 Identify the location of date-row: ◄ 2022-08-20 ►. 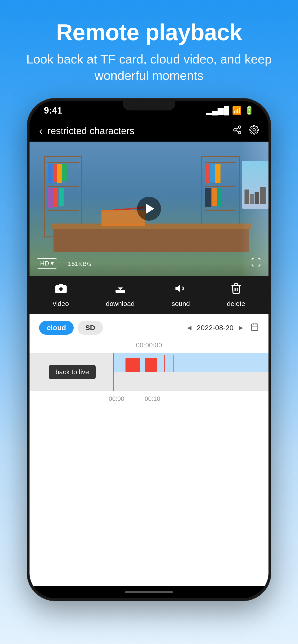
(222, 328).